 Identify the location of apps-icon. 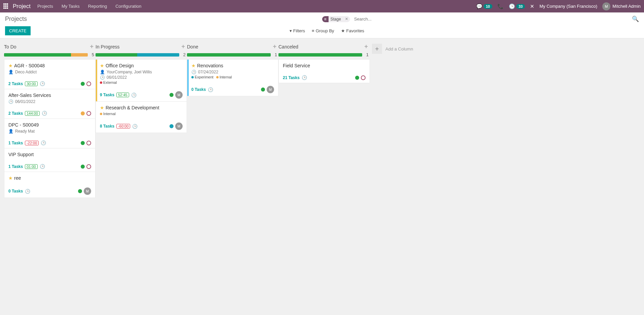
(6, 6).